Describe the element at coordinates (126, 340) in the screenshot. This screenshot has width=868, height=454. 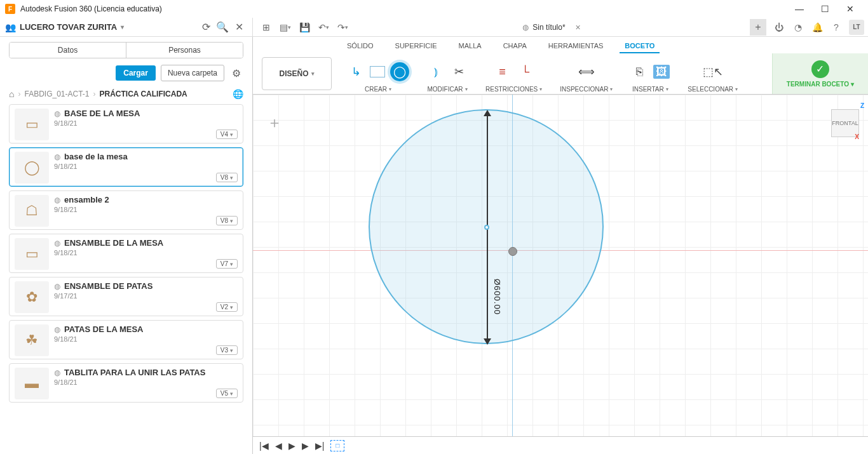
I see `file-card: ☘◍PATAS DE LA MESA9/18/21V3▾` at that location.